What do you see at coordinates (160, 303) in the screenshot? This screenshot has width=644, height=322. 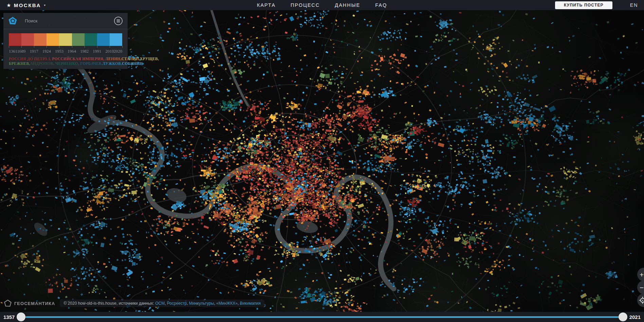 I see `source-link-1: ОСМ` at bounding box center [160, 303].